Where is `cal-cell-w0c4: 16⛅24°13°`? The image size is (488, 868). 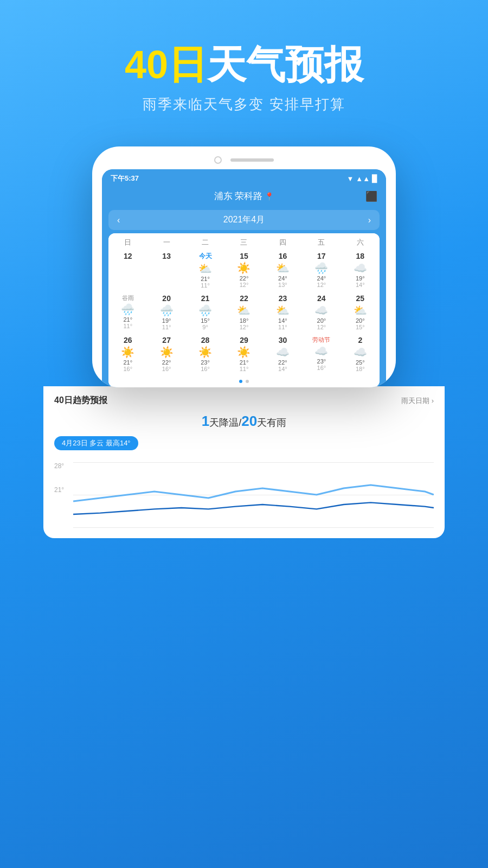
cal-cell-w0c4: 16⛅24°13° is located at coordinates (283, 271).